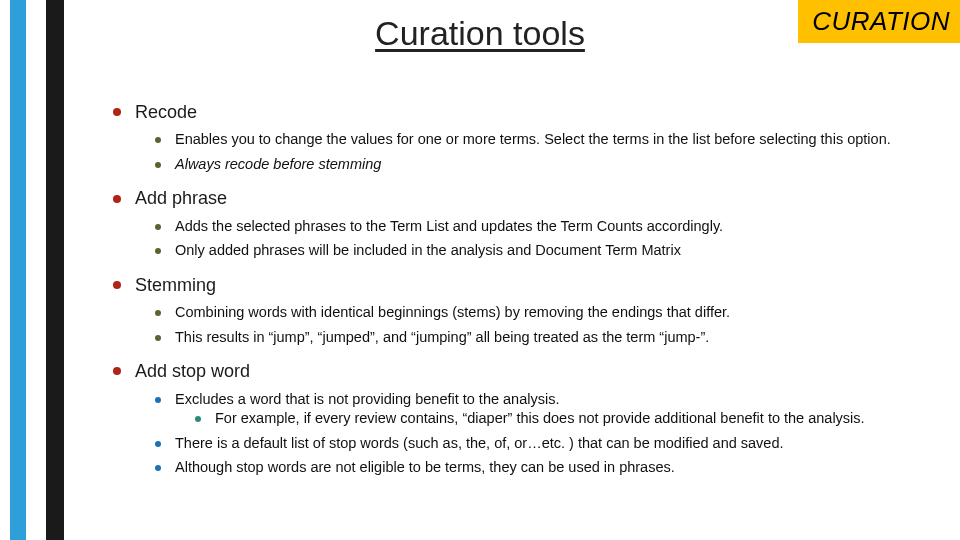  Describe the element at coordinates (879, 22) in the screenshot. I see `category-badge: CURATION` at that location.